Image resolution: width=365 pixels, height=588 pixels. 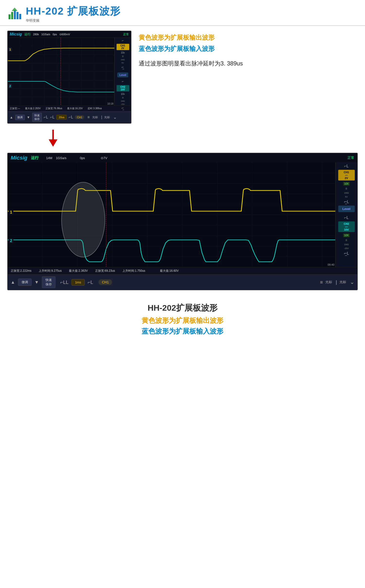 I want to click on large-pulse-icon-2: ⌐L, so click(x=91, y=282).